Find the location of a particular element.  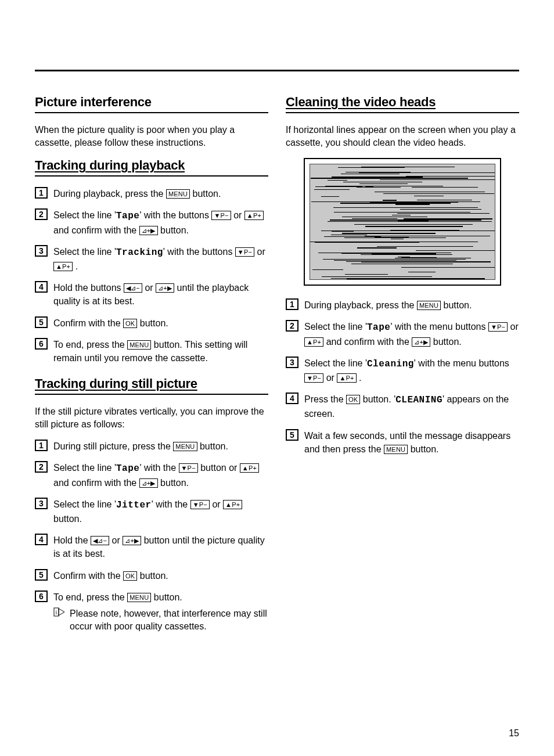

step-row: 4 Hold the ◀⊿− or ⊿+▶ button until the p… is located at coordinates (152, 547).